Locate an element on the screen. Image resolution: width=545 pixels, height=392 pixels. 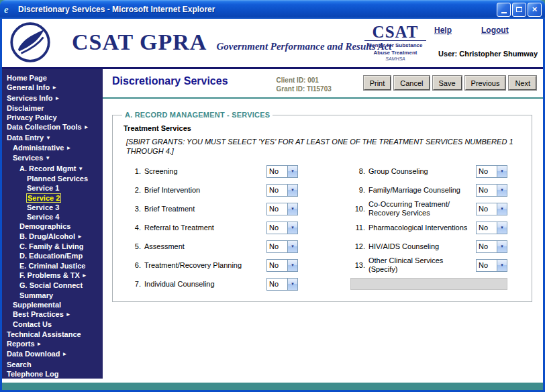
sidebar-item-summary: Summary is located at coordinates (52, 295).